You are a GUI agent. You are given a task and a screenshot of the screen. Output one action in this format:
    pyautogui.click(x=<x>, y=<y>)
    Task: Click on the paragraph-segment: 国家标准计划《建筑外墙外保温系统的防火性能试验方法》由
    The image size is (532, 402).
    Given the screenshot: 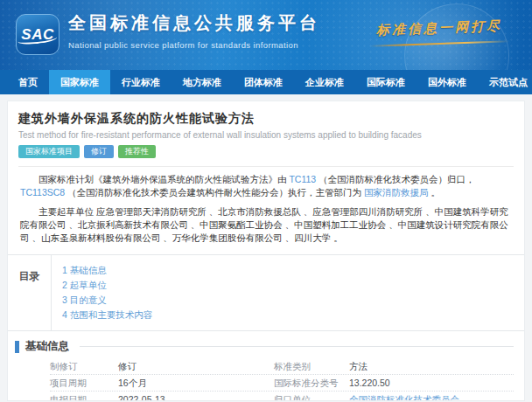 What is the action you would take?
    pyautogui.click(x=164, y=179)
    